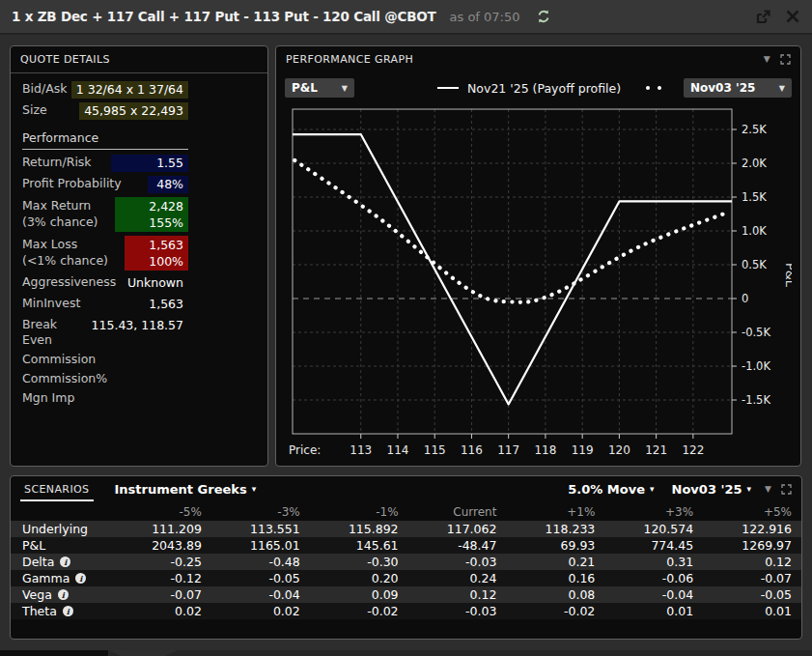 The width and height of the screenshot is (812, 656). What do you see at coordinates (359, 512) in the screenshot?
I see `scenario-column-header: -1%` at bounding box center [359, 512].